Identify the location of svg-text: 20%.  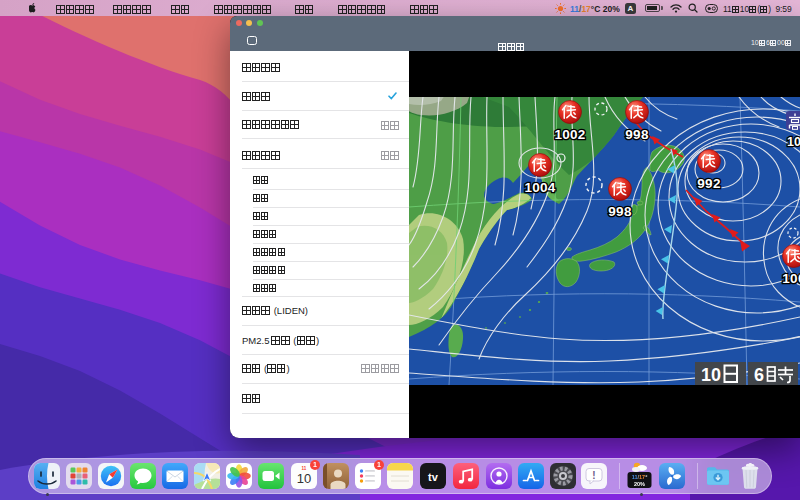
(640, 484).